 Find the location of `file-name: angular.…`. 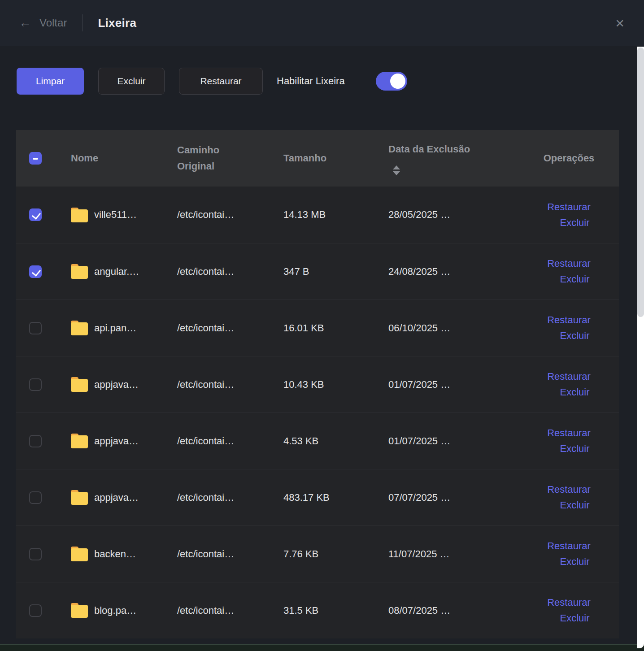

file-name: angular.… is located at coordinates (117, 272).